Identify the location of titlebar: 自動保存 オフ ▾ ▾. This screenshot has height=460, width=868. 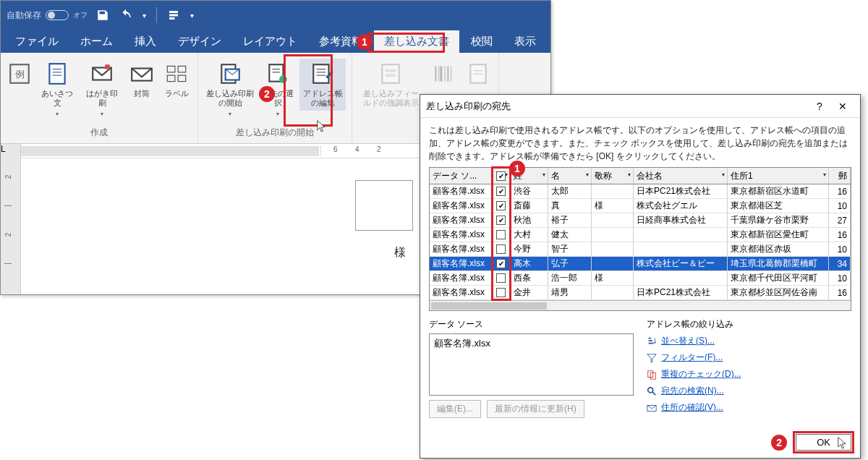
(276, 15).